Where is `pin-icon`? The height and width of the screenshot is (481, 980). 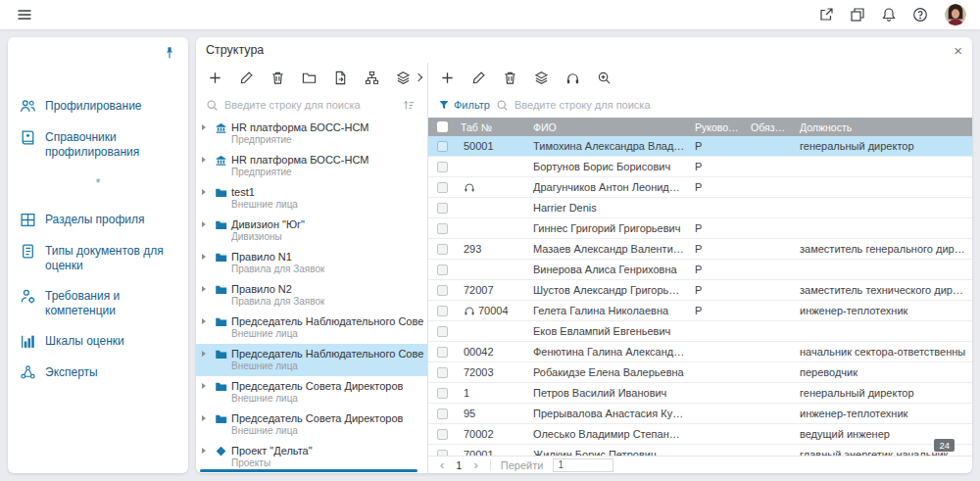 pin-icon is located at coordinates (170, 54).